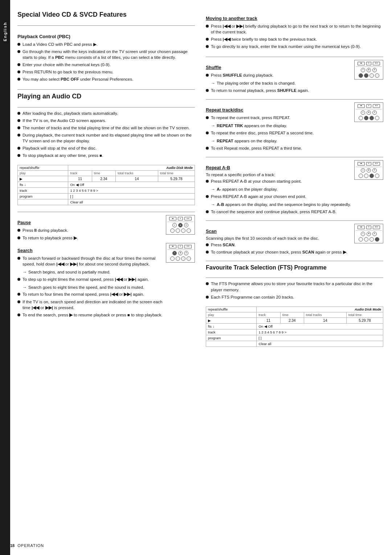 This screenshot has width=392, height=555. Describe the element at coordinates (91, 238) in the screenshot. I see `list-item: To return to playback press ▶.` at that location.